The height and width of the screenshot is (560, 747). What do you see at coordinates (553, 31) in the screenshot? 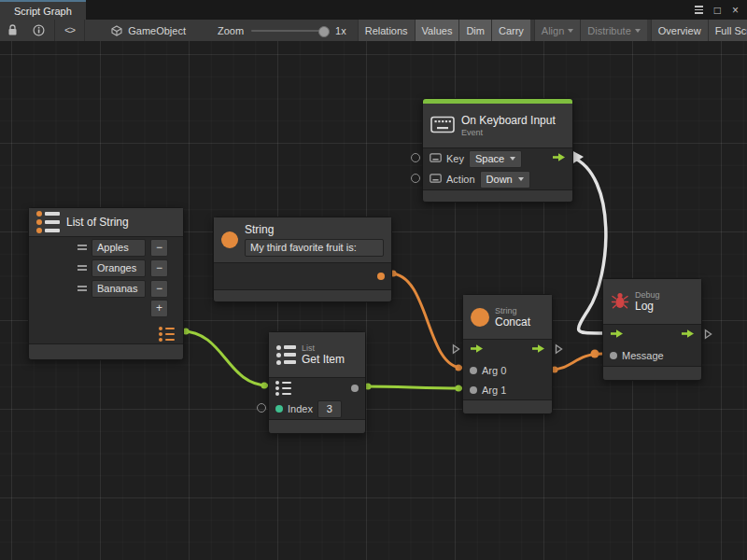
I see `align-label: Align` at bounding box center [553, 31].